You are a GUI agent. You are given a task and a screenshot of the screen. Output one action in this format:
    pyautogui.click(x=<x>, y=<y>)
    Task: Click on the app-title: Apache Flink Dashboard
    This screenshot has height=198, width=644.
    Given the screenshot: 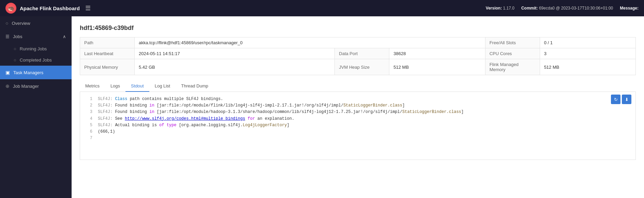 What is the action you would take?
    pyautogui.click(x=50, y=8)
    